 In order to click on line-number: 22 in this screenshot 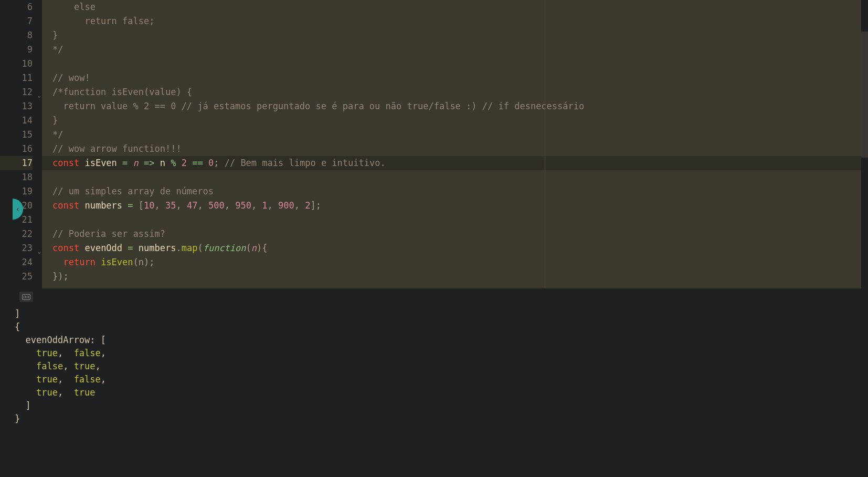, I will do `click(16, 234)`.